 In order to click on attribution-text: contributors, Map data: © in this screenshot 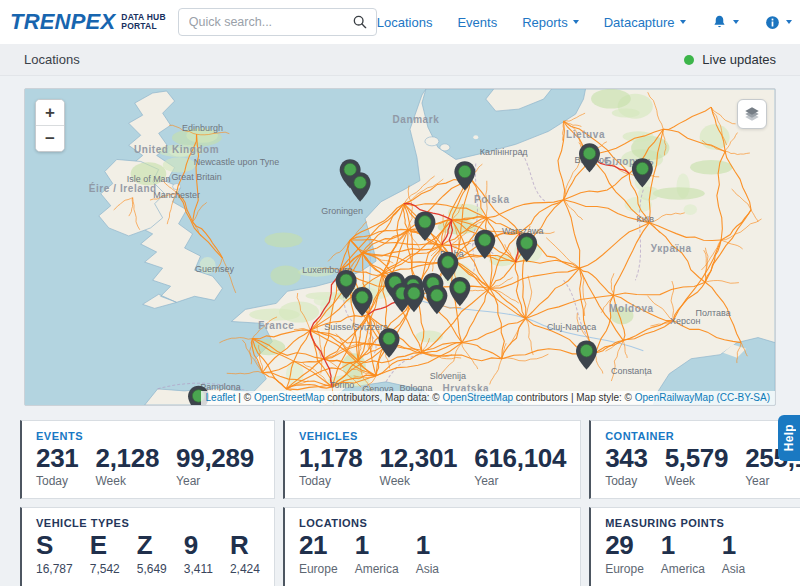, I will do `click(383, 398)`.